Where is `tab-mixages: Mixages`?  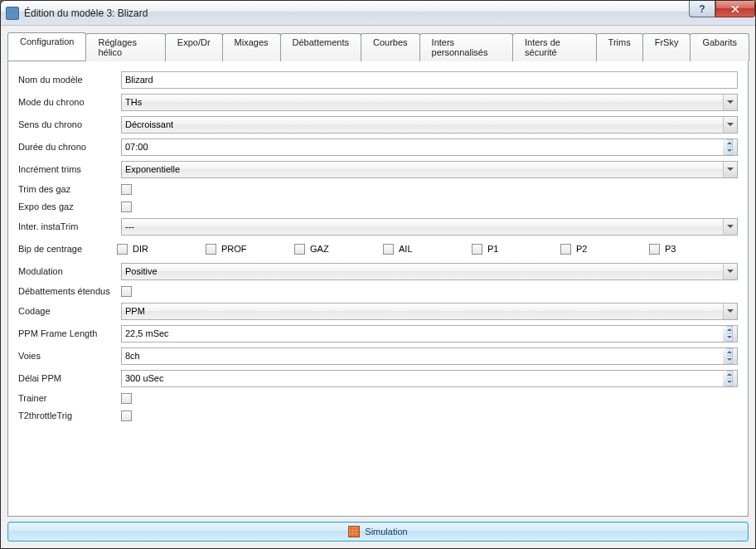
tab-mixages: Mixages is located at coordinates (252, 47).